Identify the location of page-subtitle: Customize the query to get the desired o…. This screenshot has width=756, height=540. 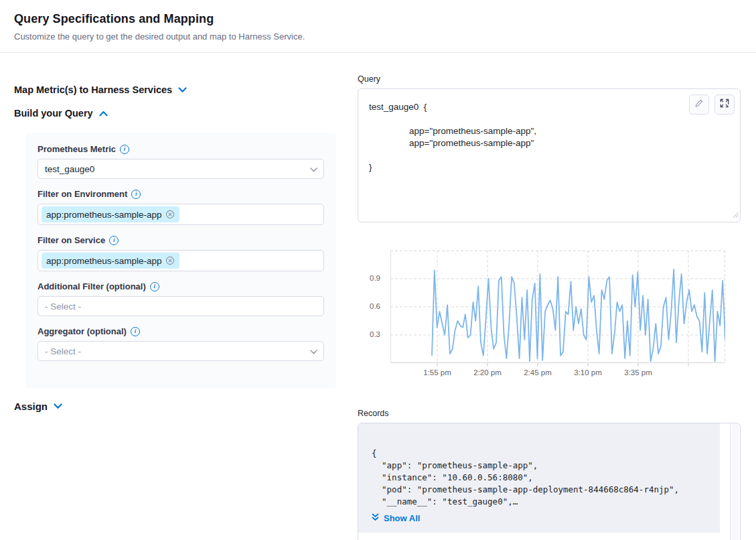
(159, 36).